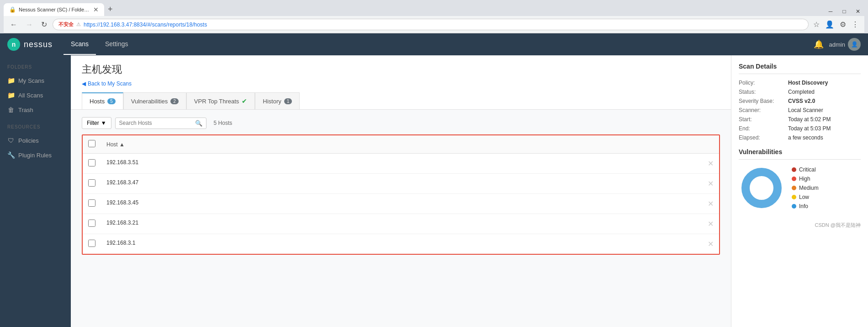 This screenshot has width=868, height=327. What do you see at coordinates (799, 138) in the screenshot?
I see `detail-row: Elapsed: a few seconds` at bounding box center [799, 138].